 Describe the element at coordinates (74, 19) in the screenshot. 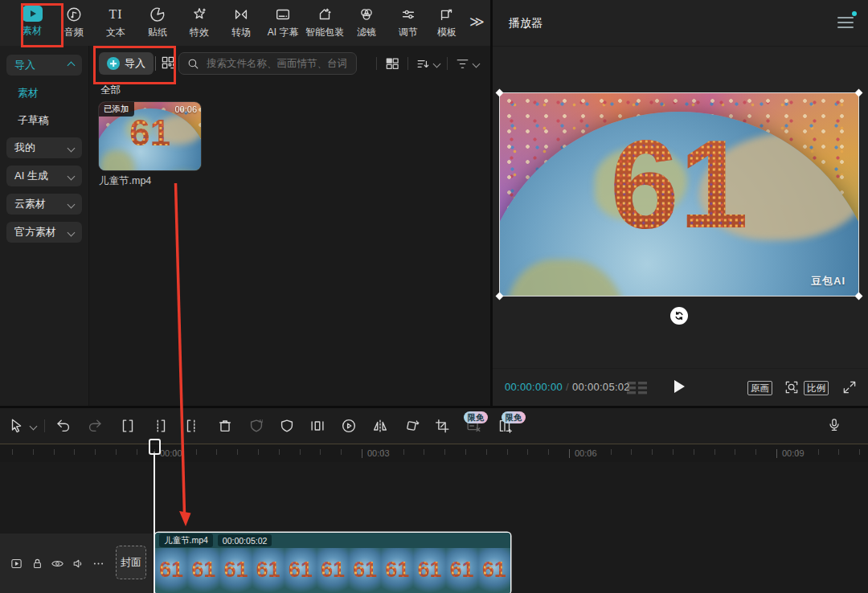

I see `tab-audio: 音频` at that location.